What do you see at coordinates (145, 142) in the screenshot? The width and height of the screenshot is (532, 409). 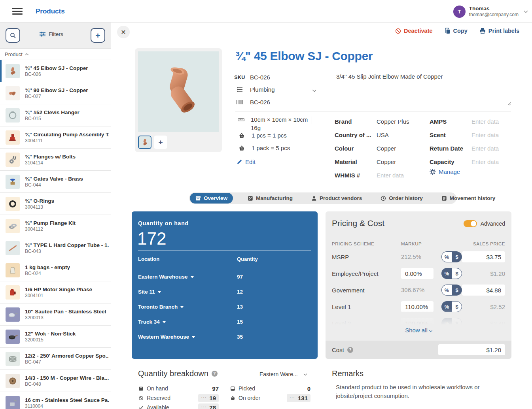 I see `image-thumbnail-selected` at bounding box center [145, 142].